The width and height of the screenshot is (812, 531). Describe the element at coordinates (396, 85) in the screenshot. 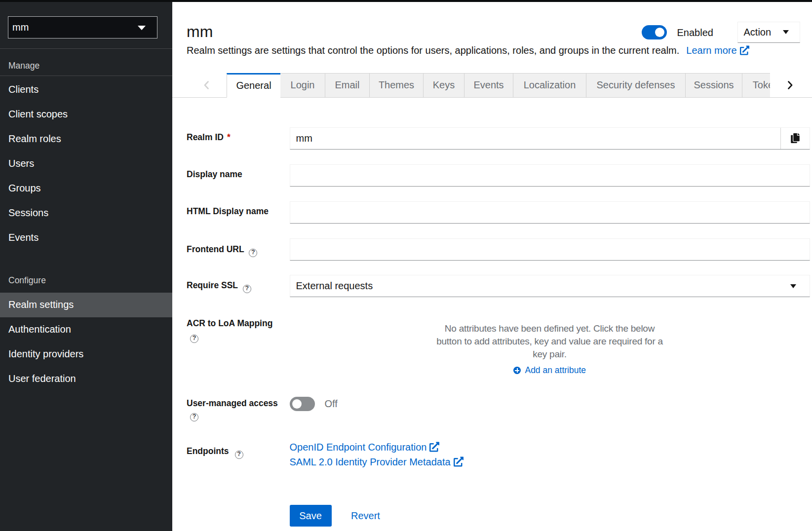

I see `tab-label: Themes` at that location.